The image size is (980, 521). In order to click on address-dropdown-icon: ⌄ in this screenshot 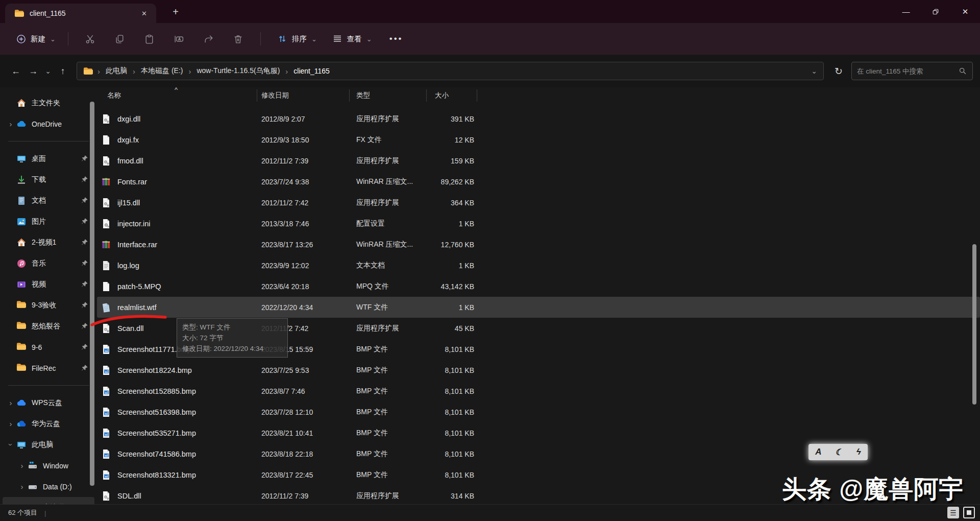, I will do `click(814, 71)`.